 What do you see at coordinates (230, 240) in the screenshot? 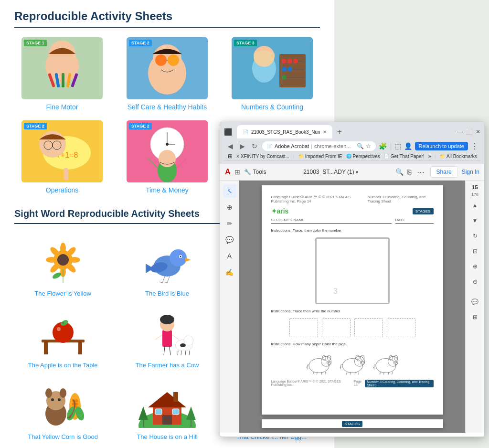
I see `comment-tool: 💬` at bounding box center [230, 240].